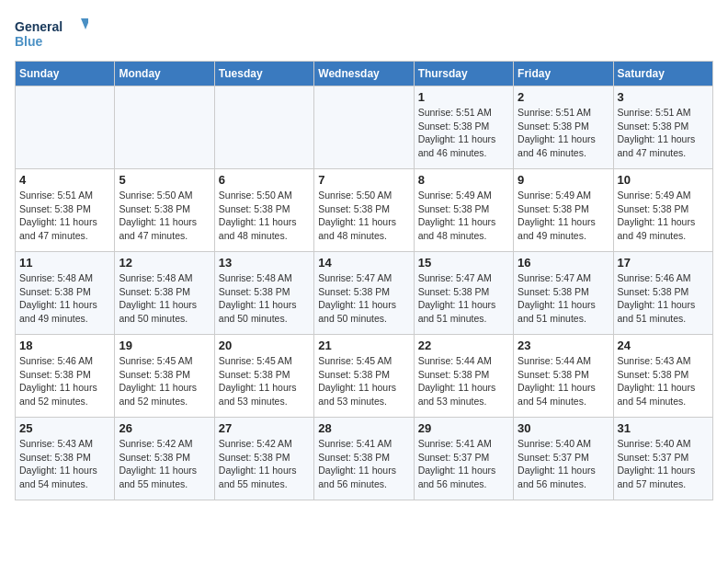 The image size is (728, 563). What do you see at coordinates (563, 346) in the screenshot?
I see `day-number: 23` at bounding box center [563, 346].